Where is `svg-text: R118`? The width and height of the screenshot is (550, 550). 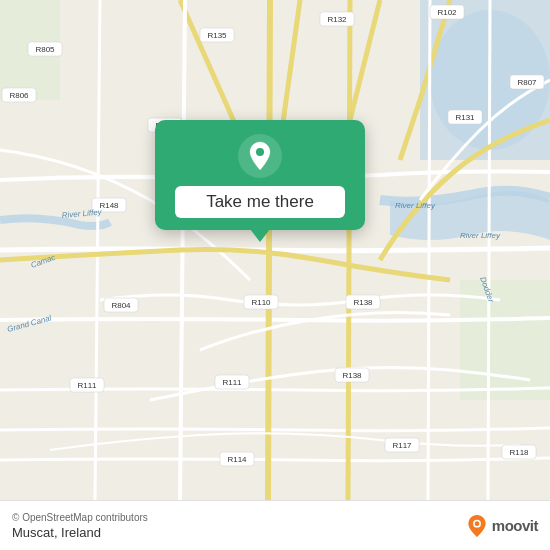
svg-text: R118 is located at coordinates (519, 452).